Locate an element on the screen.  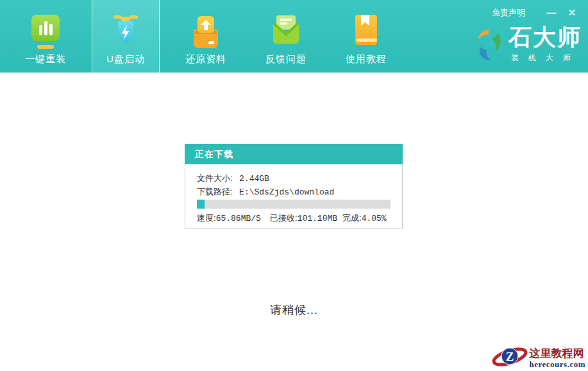
tab-label: 反馈问题 is located at coordinates (286, 59).